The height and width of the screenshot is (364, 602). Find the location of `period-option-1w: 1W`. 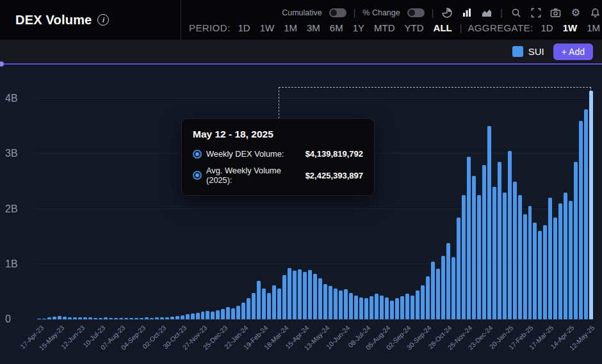

period-option-1w: 1W is located at coordinates (268, 28).